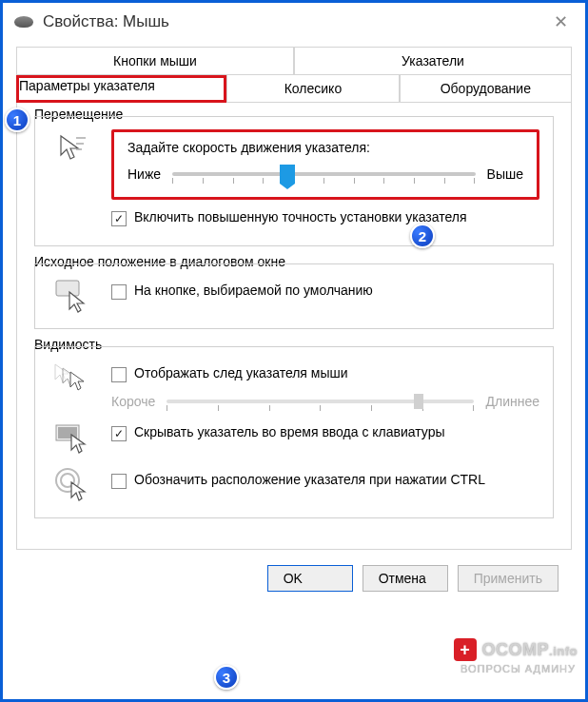 The height and width of the screenshot is (702, 588). Describe the element at coordinates (73, 485) in the screenshot. I see `ctrl-locate-icon` at that location.